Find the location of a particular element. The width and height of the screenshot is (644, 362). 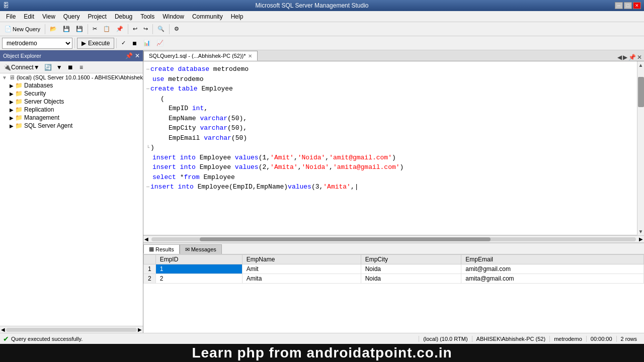

menu-edit: Edit is located at coordinates (29, 17).